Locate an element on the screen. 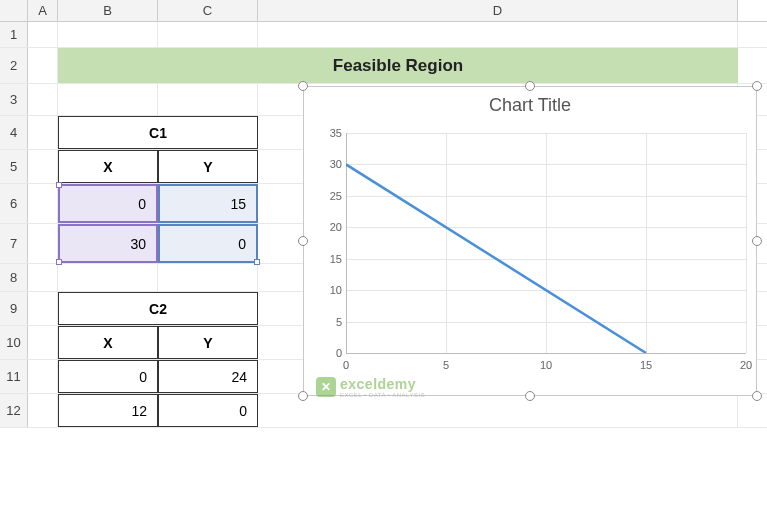 This screenshot has width=767, height=508. cell-C1 is located at coordinates (208, 34).